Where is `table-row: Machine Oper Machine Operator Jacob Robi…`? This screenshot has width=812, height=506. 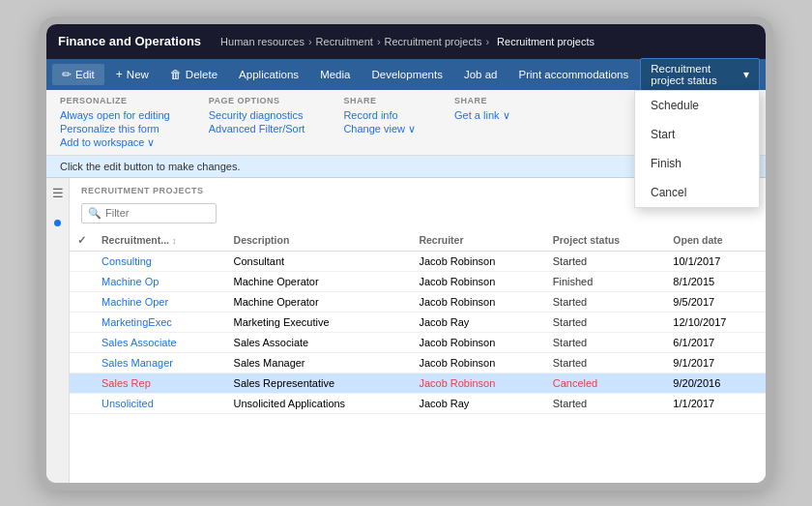
table-row: Machine Oper Machine Operator Jacob Robi… is located at coordinates (418, 302).